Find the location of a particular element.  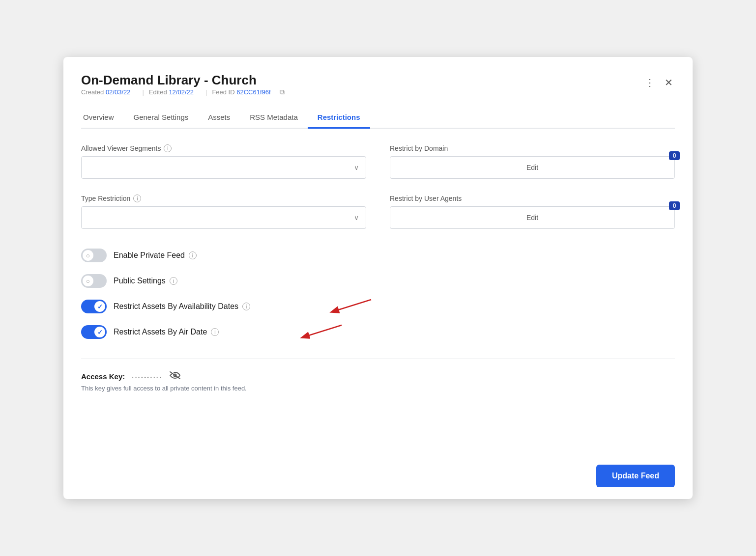

more-icon: ⋮ is located at coordinates (650, 83).